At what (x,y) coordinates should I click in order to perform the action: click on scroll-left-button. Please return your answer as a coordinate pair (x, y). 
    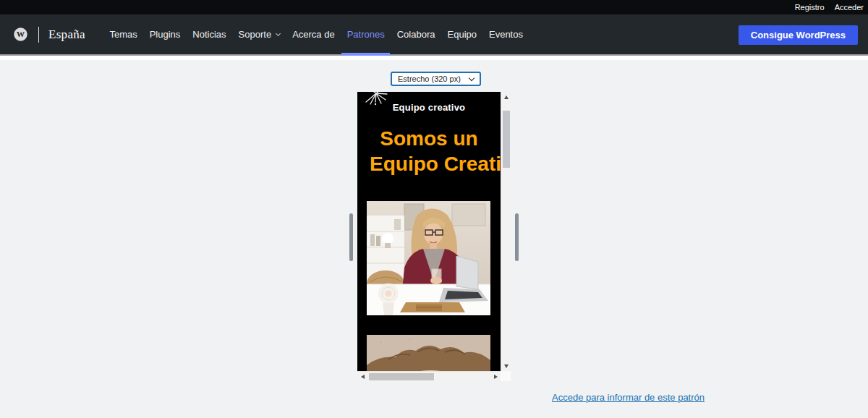
    Looking at the image, I should click on (362, 377).